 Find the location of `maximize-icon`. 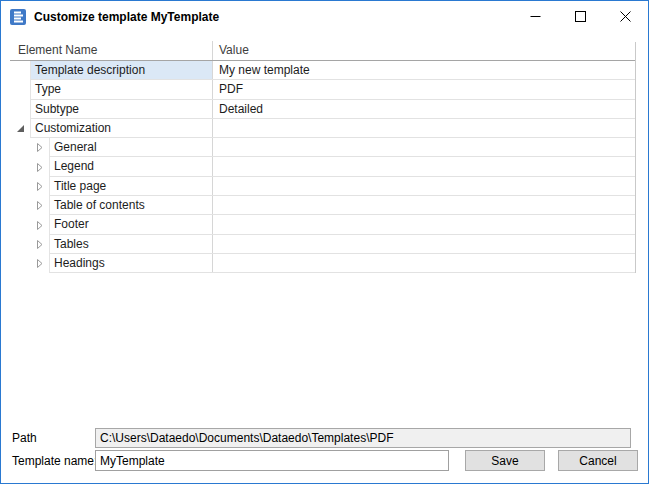

maximize-icon is located at coordinates (580, 16).